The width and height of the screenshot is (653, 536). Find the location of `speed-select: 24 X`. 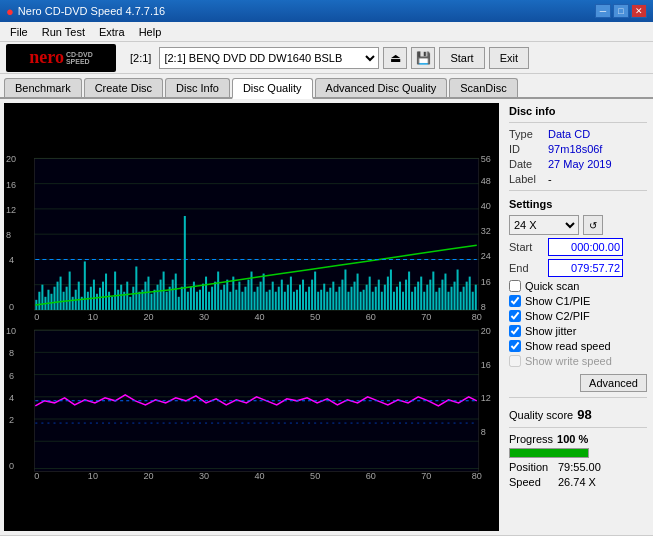

speed-select: 24 X is located at coordinates (544, 225).